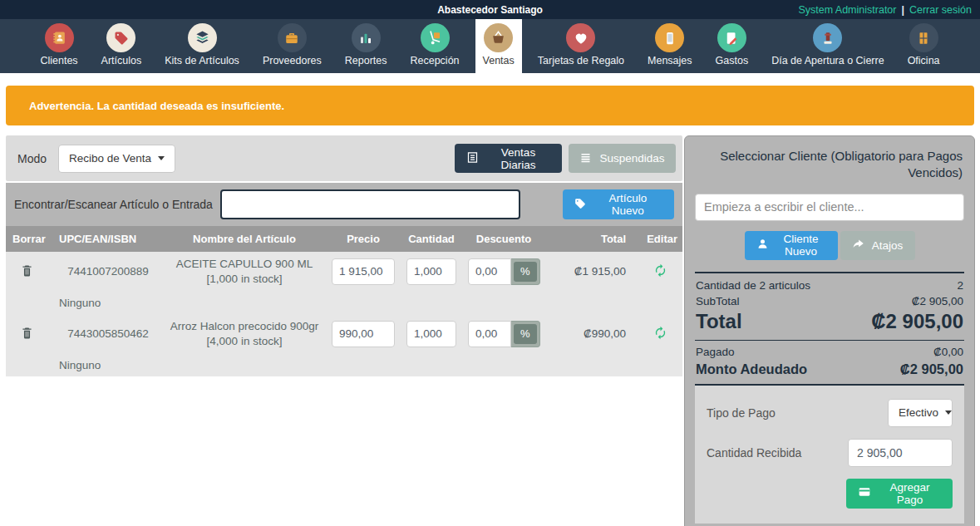 This screenshot has height=526, width=980. Describe the element at coordinates (932, 369) in the screenshot. I see `adeudado-value: ₡2 905,00` at that location.